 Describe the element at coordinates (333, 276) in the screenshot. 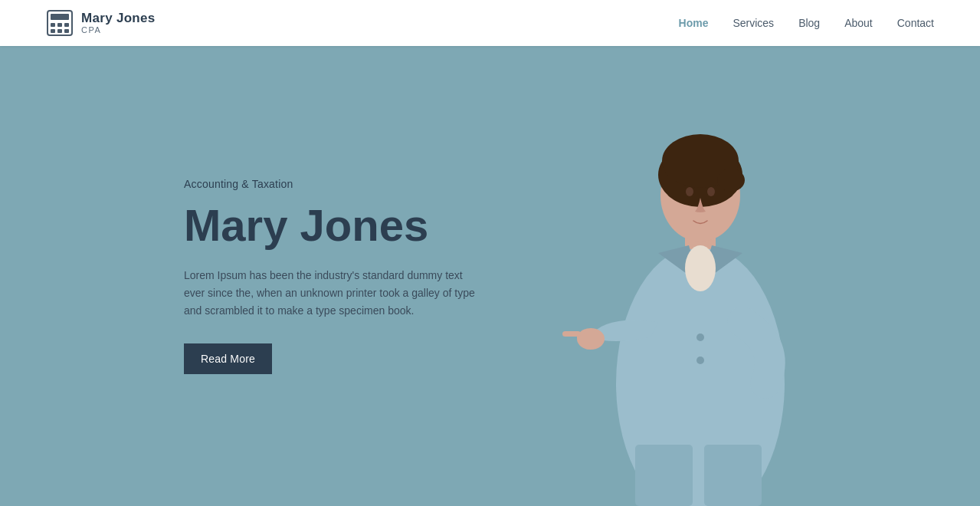

I see `hero-content: Accounting & Taxation Mary Jones Lorem I…` at that location.